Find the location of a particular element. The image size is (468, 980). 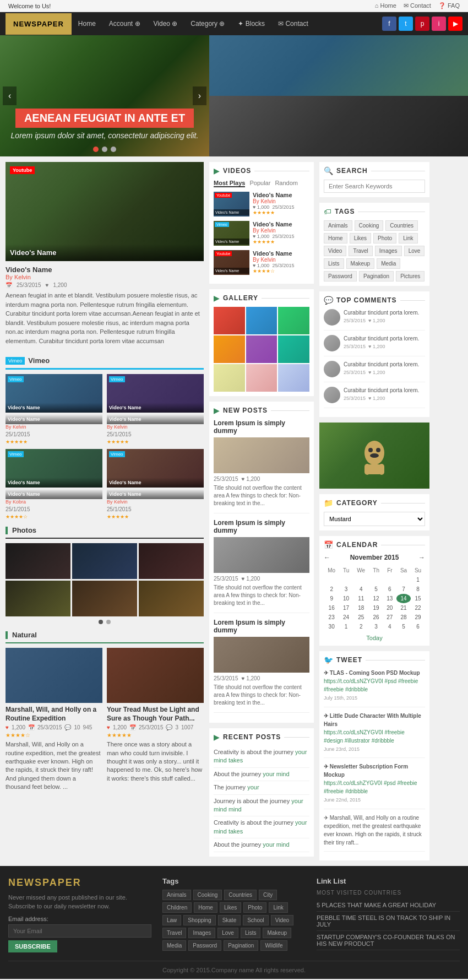

footer-tag-countries: Countries is located at coordinates (240, 895).